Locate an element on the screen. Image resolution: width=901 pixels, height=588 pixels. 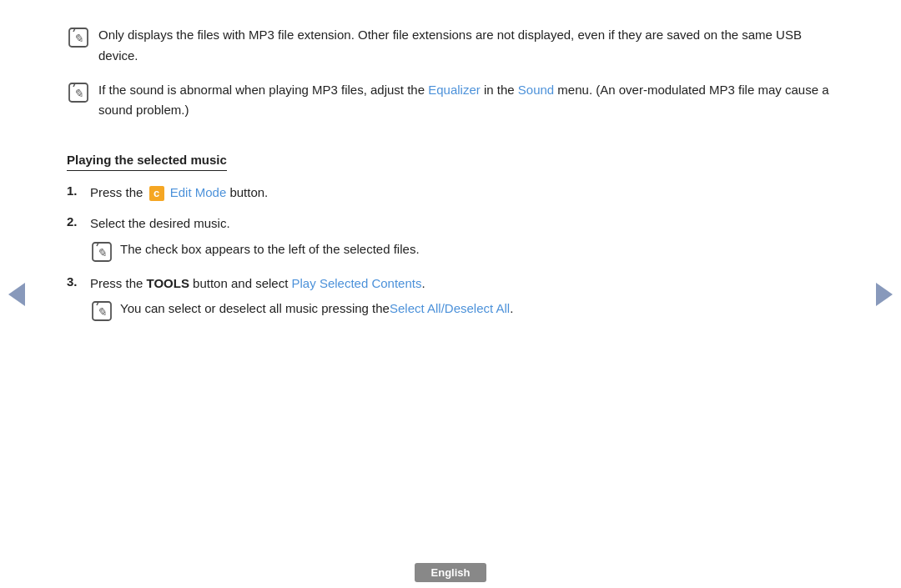
sound-link: Sound is located at coordinates (536, 90).